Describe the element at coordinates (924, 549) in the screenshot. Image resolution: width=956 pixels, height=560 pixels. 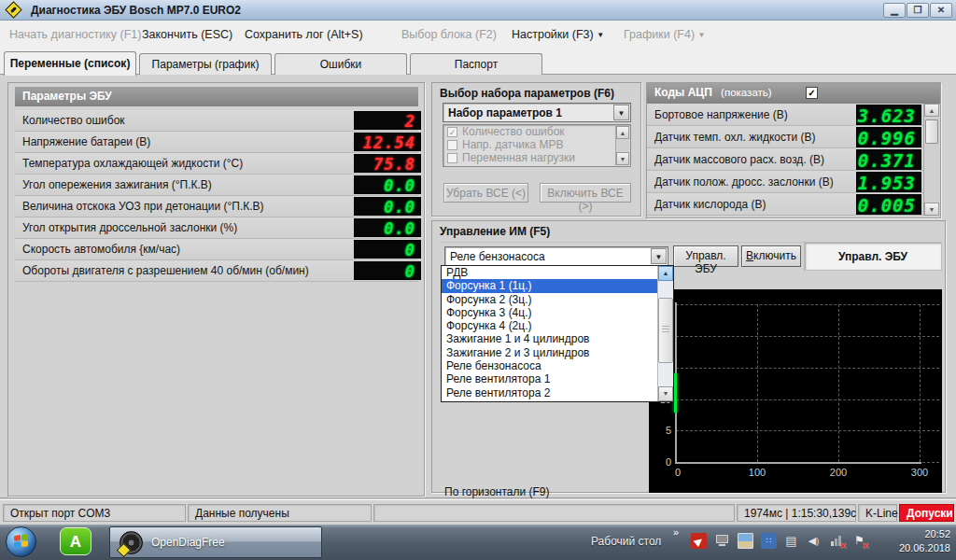
I see `clock-date: 20.06.2018` at that location.